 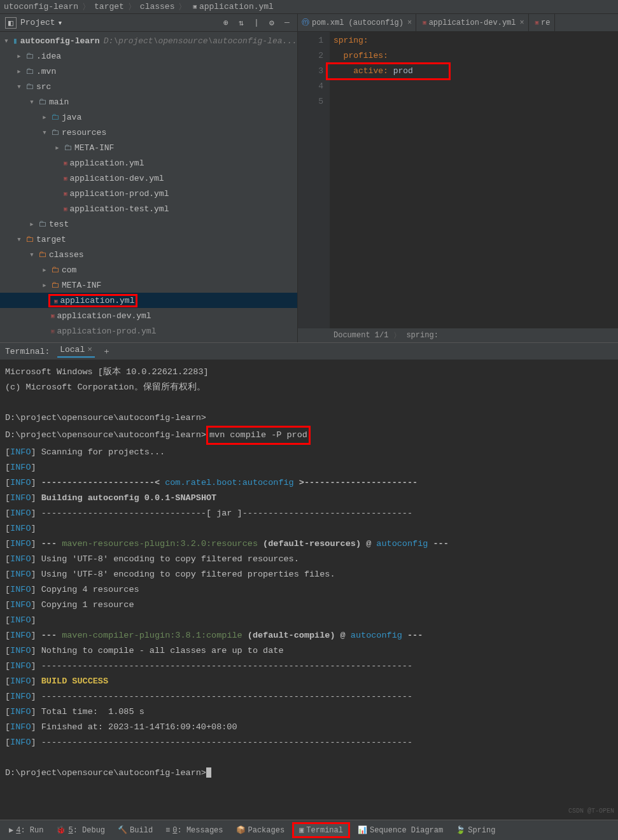 What do you see at coordinates (149, 23) in the screenshot?
I see `project-header: ◧ Project ▾ ⊕ ⇅ | ⚙ —` at bounding box center [149, 23].